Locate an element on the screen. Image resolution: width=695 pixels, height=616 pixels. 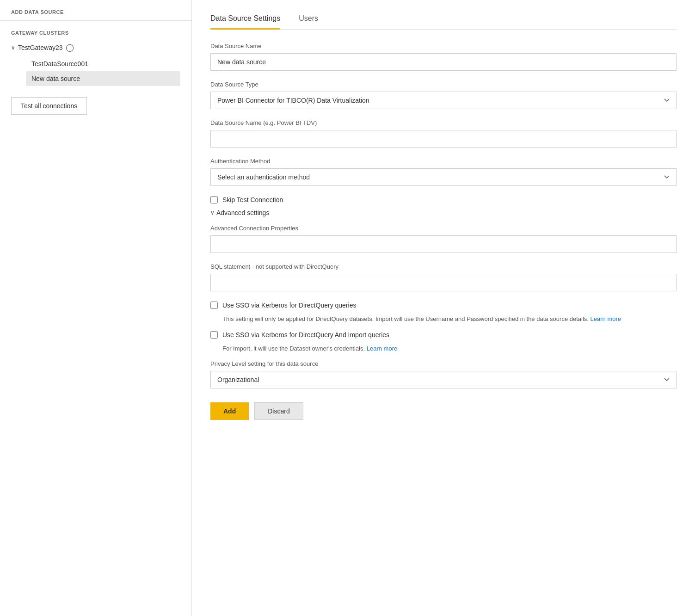
sso-kerberos-dq-info: This setting will only be applied for Di… is located at coordinates (449, 319).